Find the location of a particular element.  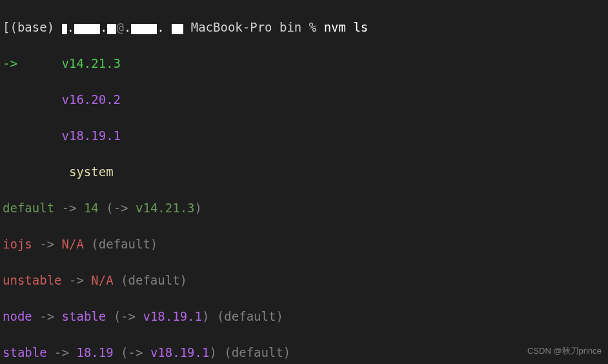

nvm-system-line: system is located at coordinates (304, 172).